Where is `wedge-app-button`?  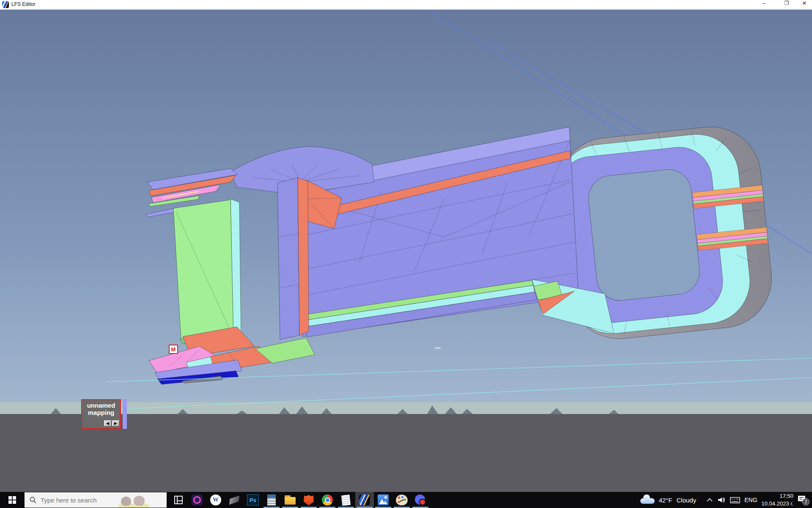 wedge-app-button is located at coordinates (234, 500).